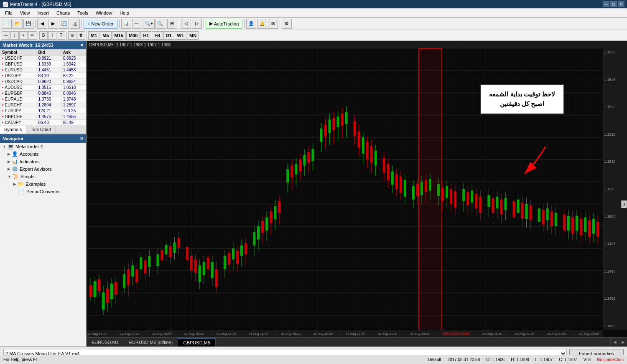 Image resolution: width=627 pixels, height=364 pixels. Describe the element at coordinates (4, 147) in the screenshot. I see `expand-icon: ▼` at that location.